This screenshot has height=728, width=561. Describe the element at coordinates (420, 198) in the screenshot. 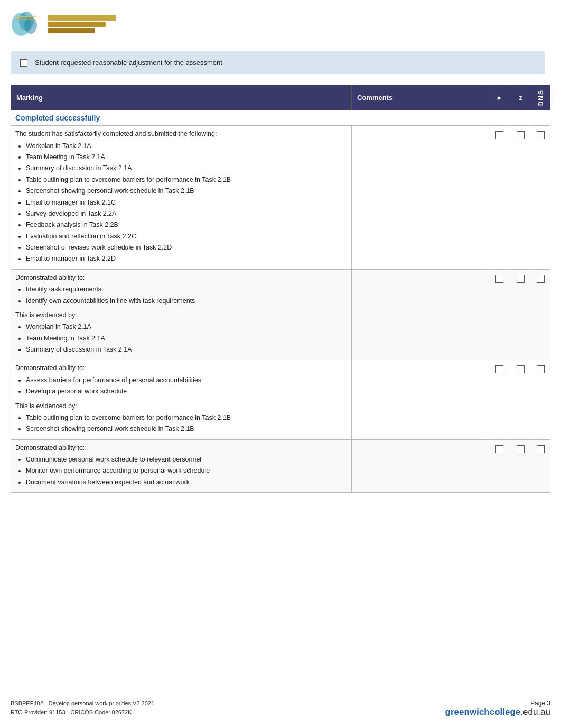

I see `row1-comments-cell` at that location.